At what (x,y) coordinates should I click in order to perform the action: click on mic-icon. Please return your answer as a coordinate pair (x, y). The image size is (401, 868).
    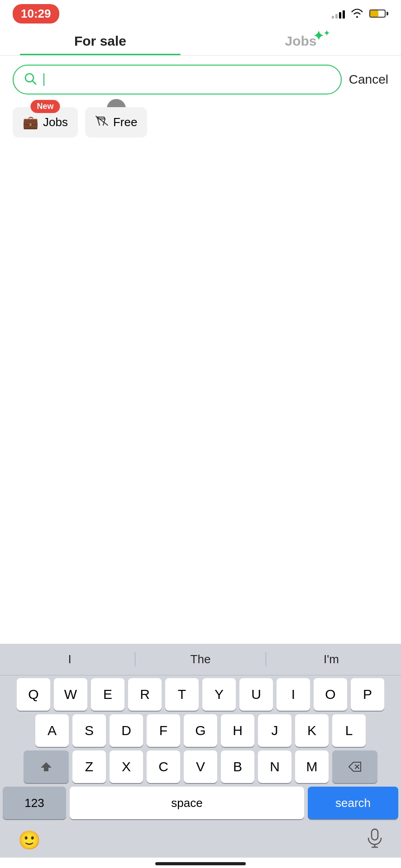
    Looking at the image, I should click on (375, 840).